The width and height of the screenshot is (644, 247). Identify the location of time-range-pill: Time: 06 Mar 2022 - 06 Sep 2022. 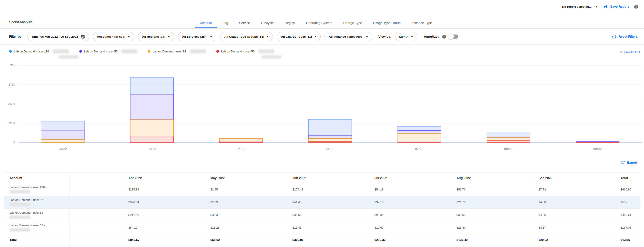
(58, 36).